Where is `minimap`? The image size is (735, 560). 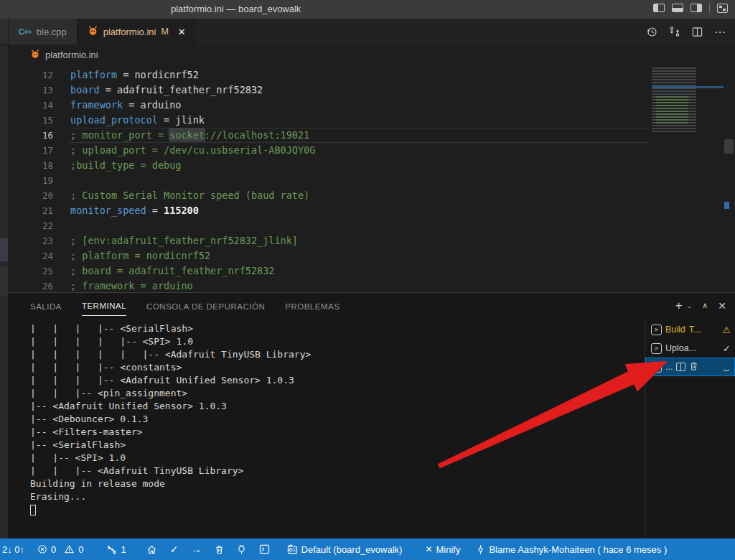
minimap is located at coordinates (688, 101).